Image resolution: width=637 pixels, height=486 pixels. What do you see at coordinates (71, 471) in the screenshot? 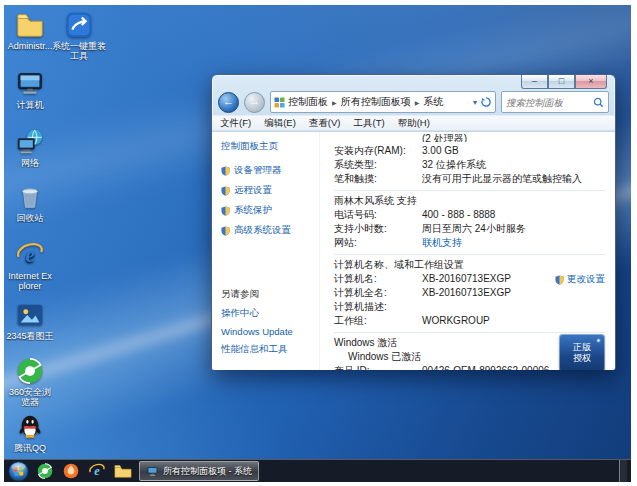
I see `taskbar-app-orange-icon` at bounding box center [71, 471].